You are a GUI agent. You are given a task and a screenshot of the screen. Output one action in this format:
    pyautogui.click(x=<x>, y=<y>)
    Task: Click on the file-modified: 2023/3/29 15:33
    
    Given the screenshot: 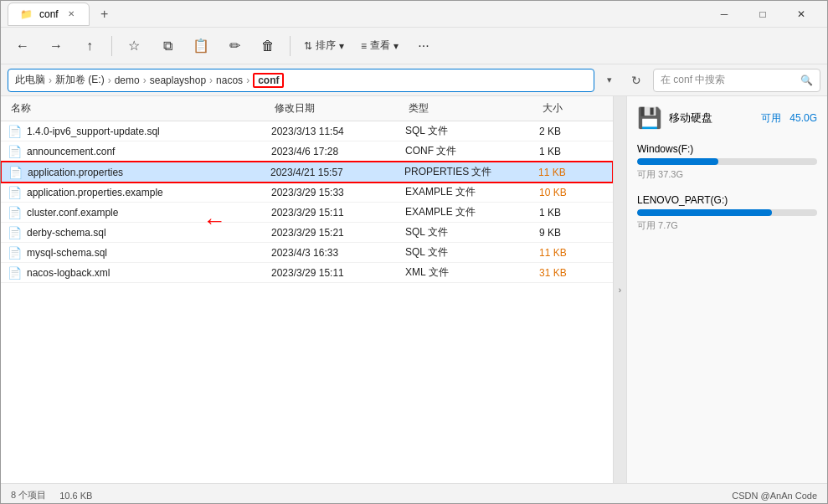 What is the action you would take?
    pyautogui.click(x=338, y=193)
    